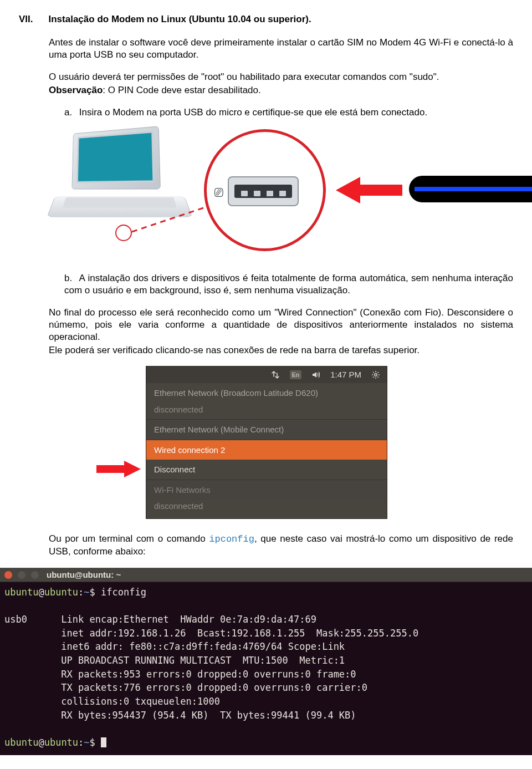 The height and width of the screenshot is (769, 532). Describe the element at coordinates (281, 90) in the screenshot. I see `intro-observation: Observação: O PIN Code deve estar desabi…` at that location.